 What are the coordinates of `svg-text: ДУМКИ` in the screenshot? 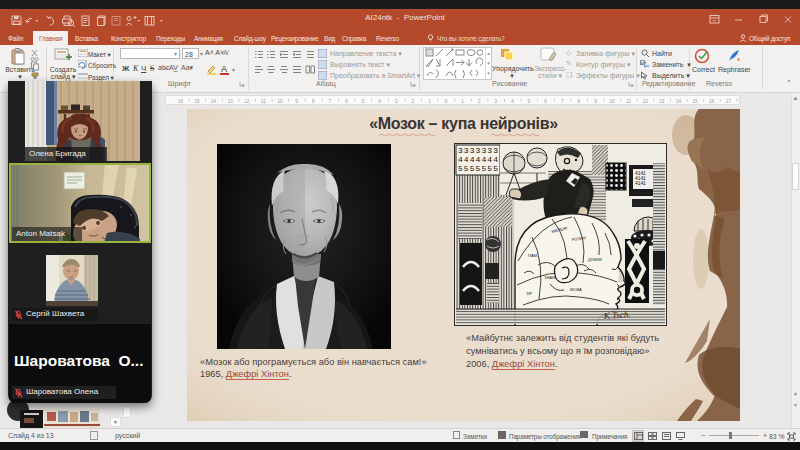 It's located at (595, 260).